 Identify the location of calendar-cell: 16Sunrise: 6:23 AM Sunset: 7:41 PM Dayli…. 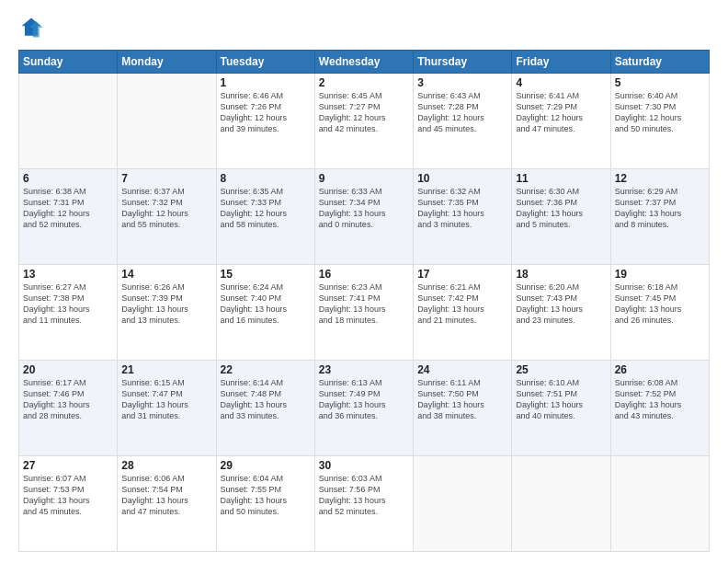
(364, 313).